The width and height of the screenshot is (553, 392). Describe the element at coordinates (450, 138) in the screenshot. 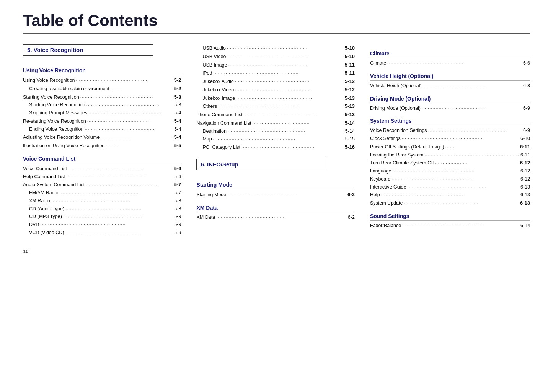

I see `toc-entry: Clock Settings ·························…` at that location.